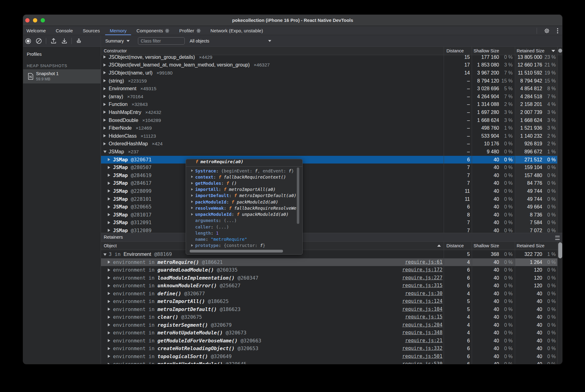 Image resolution: width=585 pixels, height=392 pixels. I want to click on retainer-row: environment in getModuleIdForVerboseName…, so click(329, 341).